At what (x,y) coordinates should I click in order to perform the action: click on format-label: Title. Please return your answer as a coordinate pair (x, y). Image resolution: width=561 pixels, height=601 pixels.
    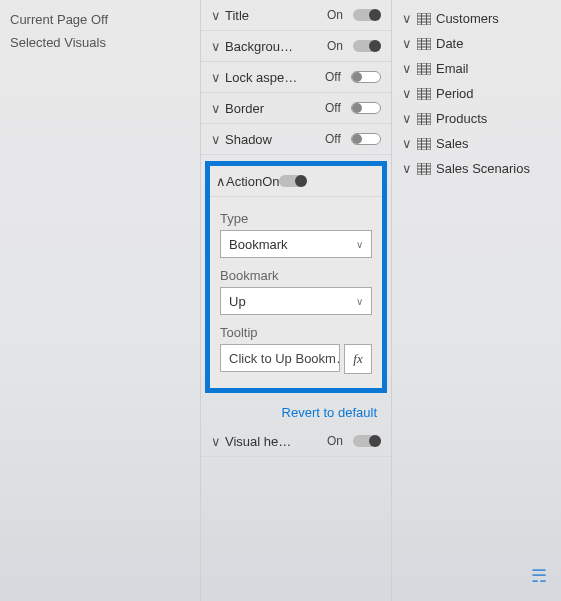
    Looking at the image, I should click on (276, 16).